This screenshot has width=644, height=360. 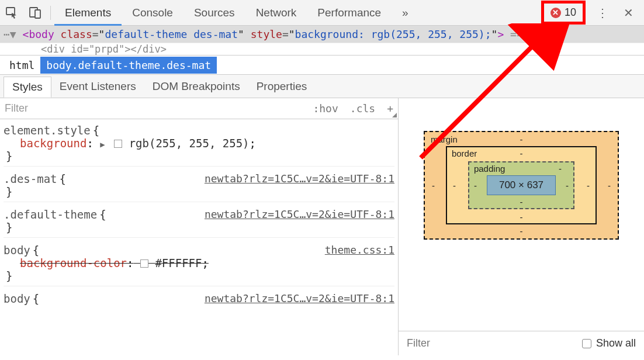 I want to click on margin-right-val: -, so click(x=609, y=186).